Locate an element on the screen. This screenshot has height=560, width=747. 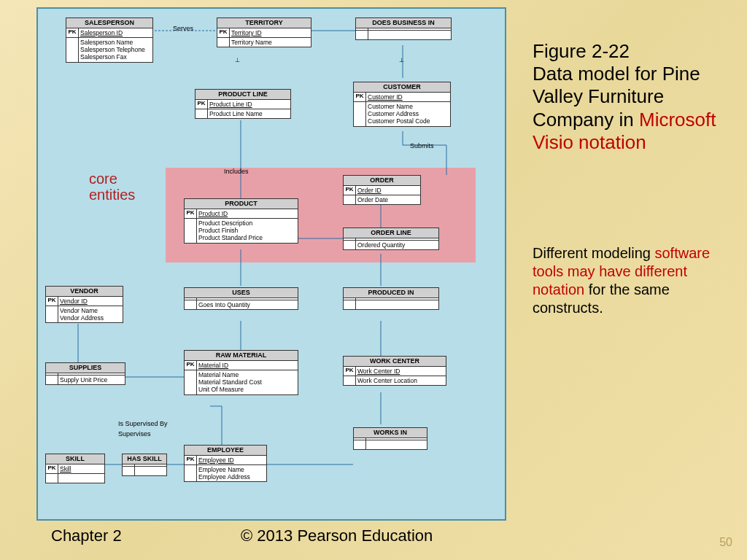
entity-supplies: SUPPLIES Supply Unit Price is located at coordinates (85, 373).